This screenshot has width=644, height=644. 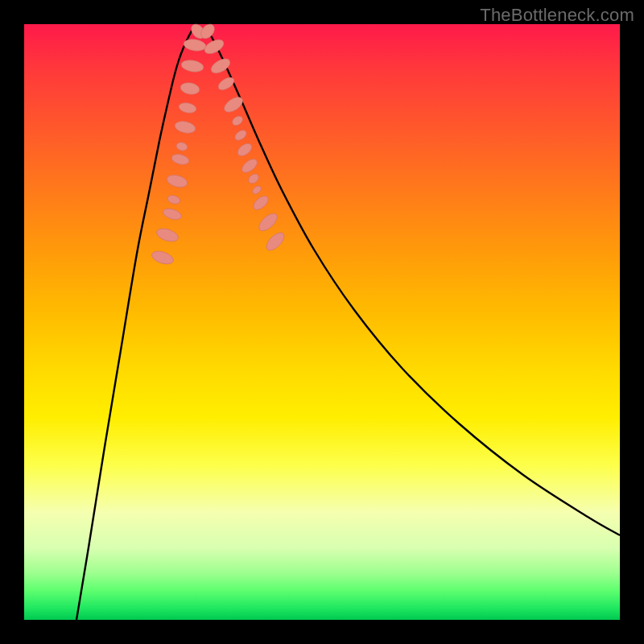 What do you see at coordinates (219, 144) in the screenshot?
I see `data-markers` at bounding box center [219, 144].